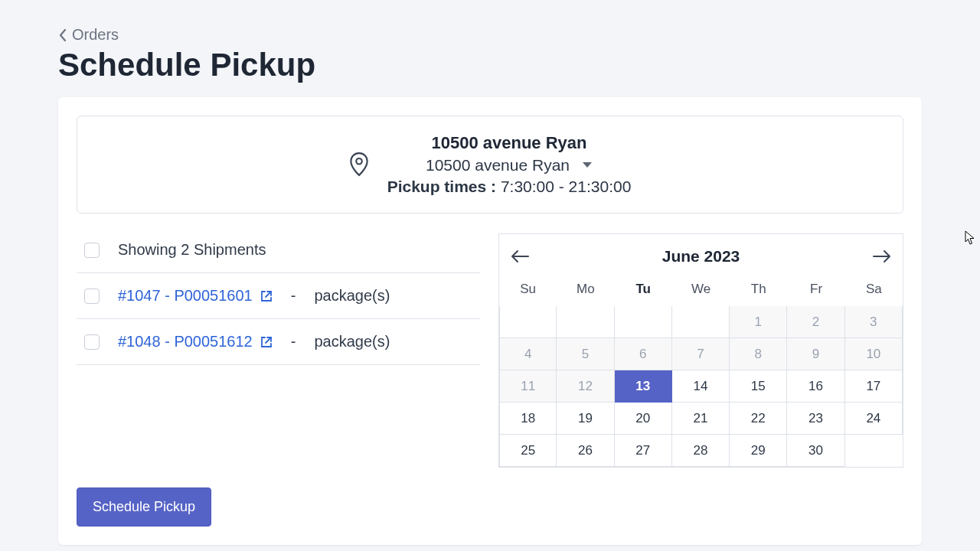  What do you see at coordinates (528, 290) in the screenshot?
I see `calendar-dow: Su` at bounding box center [528, 290].